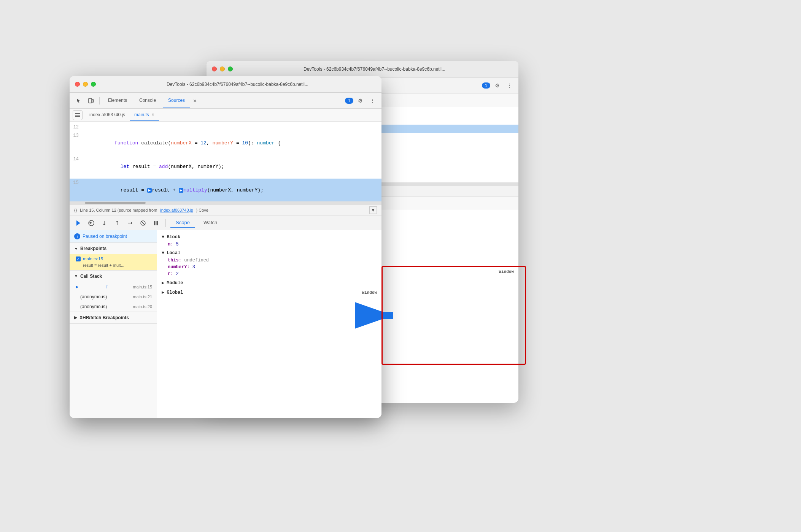 This screenshot has width=801, height=532. Describe the element at coordinates (176, 210) in the screenshot. I see `front-status-link: index.af063740.js` at that location.